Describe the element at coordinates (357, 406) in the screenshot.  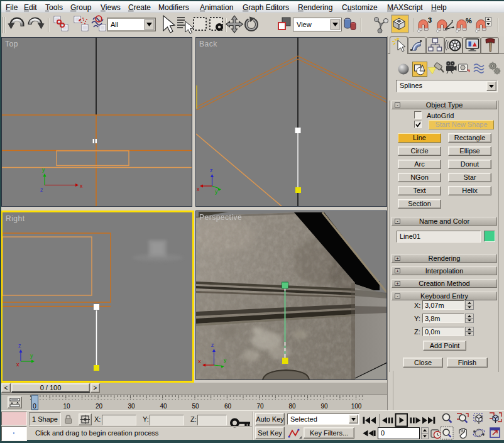
I see `svg-text: 100` at that location.